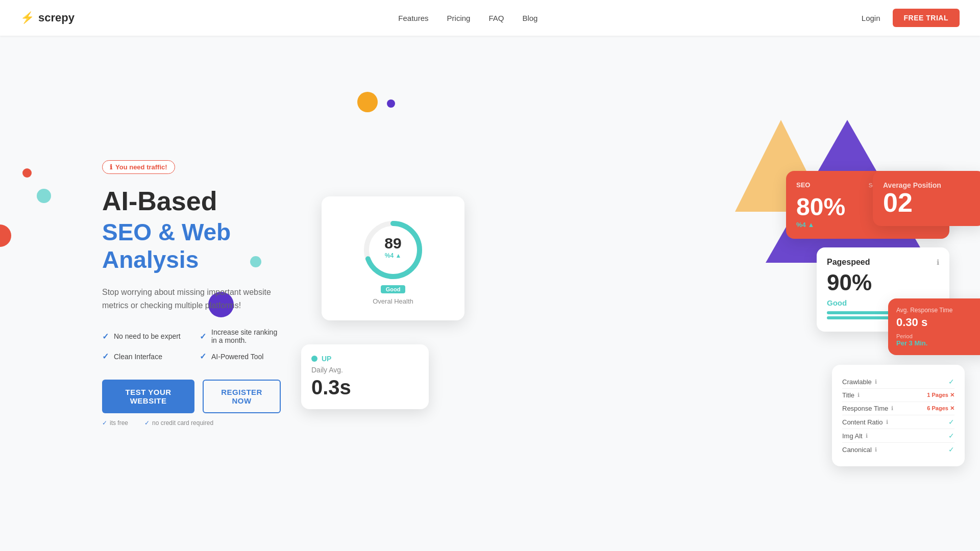 The image size is (980, 551). I want to click on health-circle-chart: 89 %4 ▲, so click(393, 250).